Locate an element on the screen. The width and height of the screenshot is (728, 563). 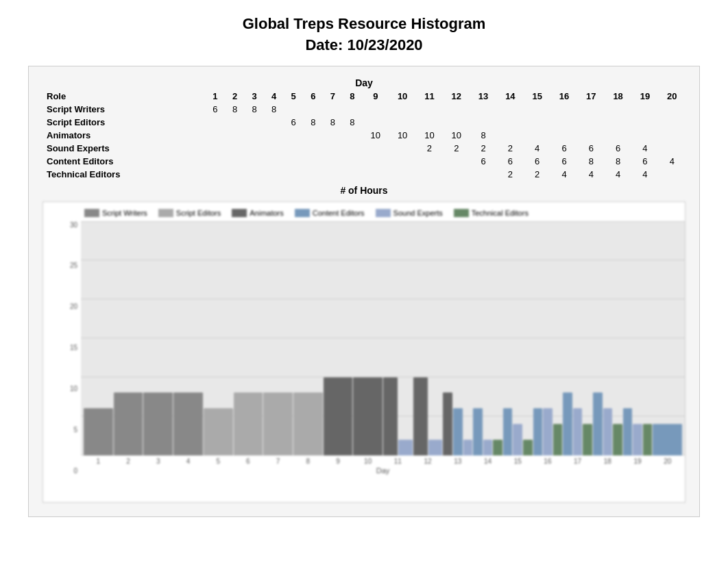
table-row: Technical Editors224444 is located at coordinates (364, 174).